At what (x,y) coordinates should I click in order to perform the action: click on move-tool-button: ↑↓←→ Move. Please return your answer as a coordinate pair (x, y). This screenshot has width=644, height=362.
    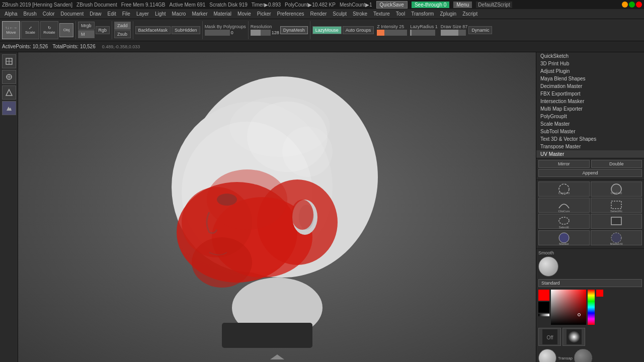
    Looking at the image, I should click on (11, 30).